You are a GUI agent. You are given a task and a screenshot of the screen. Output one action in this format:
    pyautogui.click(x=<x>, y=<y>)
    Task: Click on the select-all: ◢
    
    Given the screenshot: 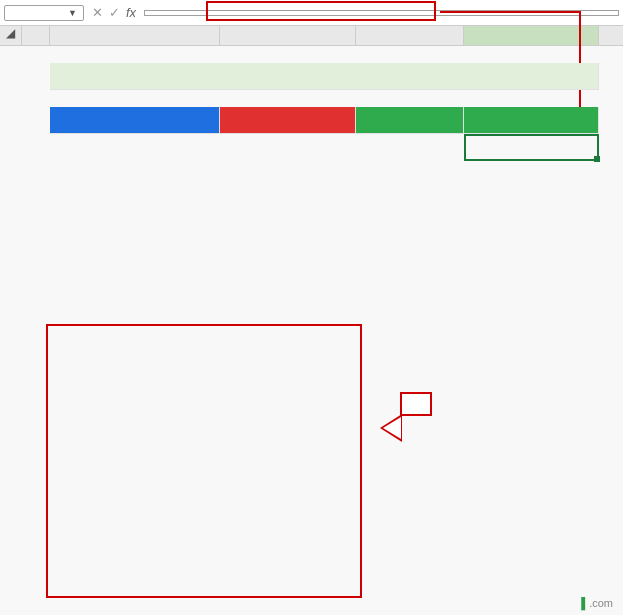 What is the action you would take?
    pyautogui.click(x=11, y=36)
    